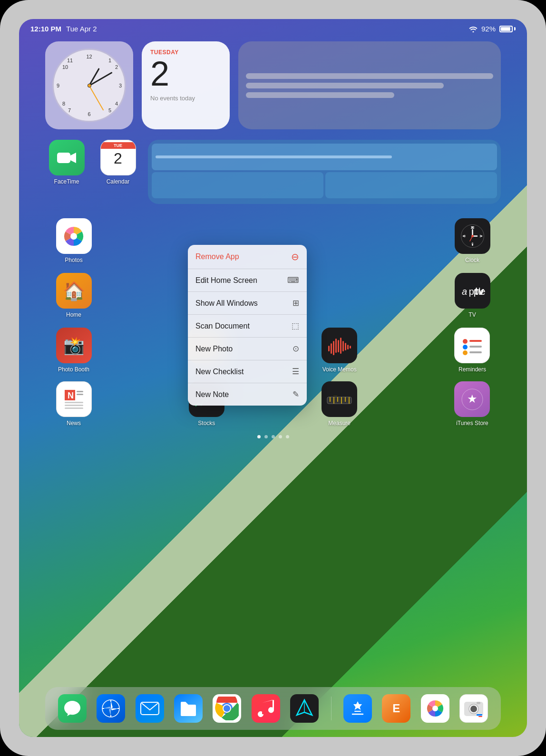 This screenshot has width=546, height=756. Describe the element at coordinates (212, 395) in the screenshot. I see `ctx-new-note-label: New Note` at that location.